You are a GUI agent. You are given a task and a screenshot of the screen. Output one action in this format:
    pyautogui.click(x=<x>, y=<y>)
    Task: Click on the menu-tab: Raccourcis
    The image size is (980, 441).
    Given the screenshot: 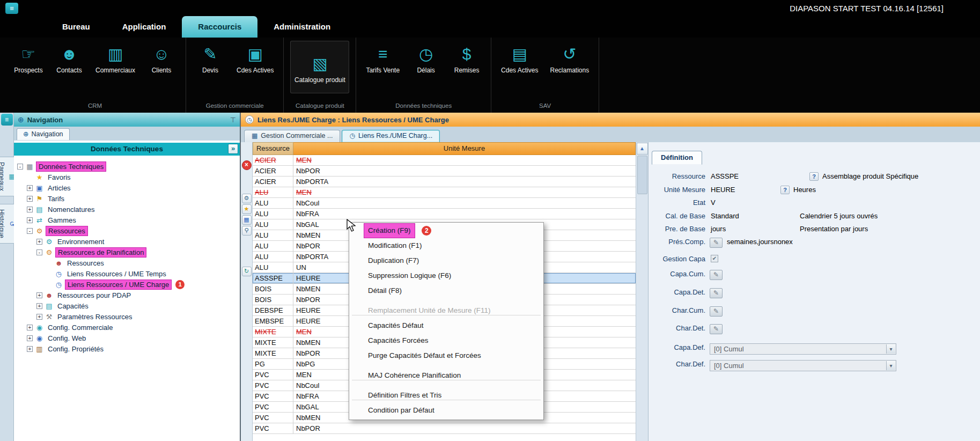 What is the action you would take?
    pyautogui.click(x=220, y=27)
    